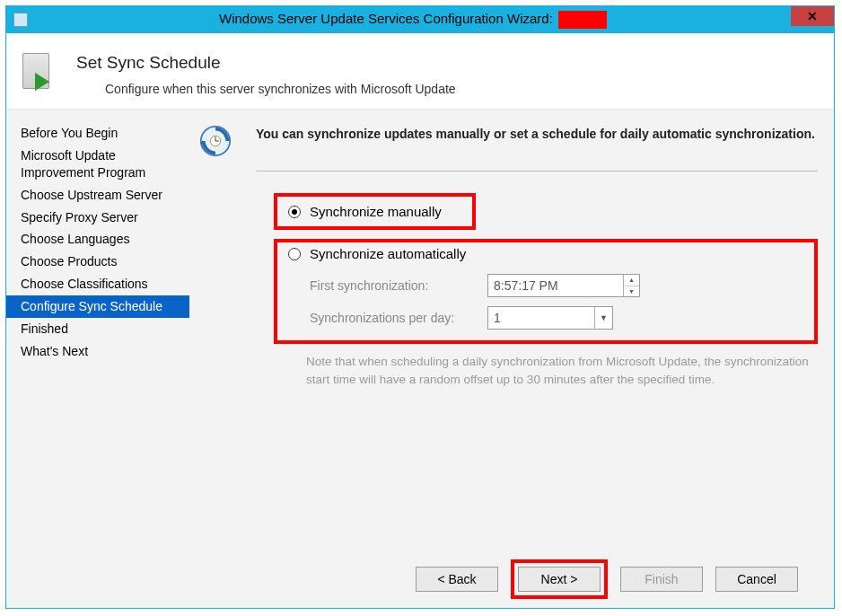 This screenshot has height=616, width=842. Describe the element at coordinates (98, 307) in the screenshot. I see `step-sync-schedule: Configure Sync Schedule` at that location.